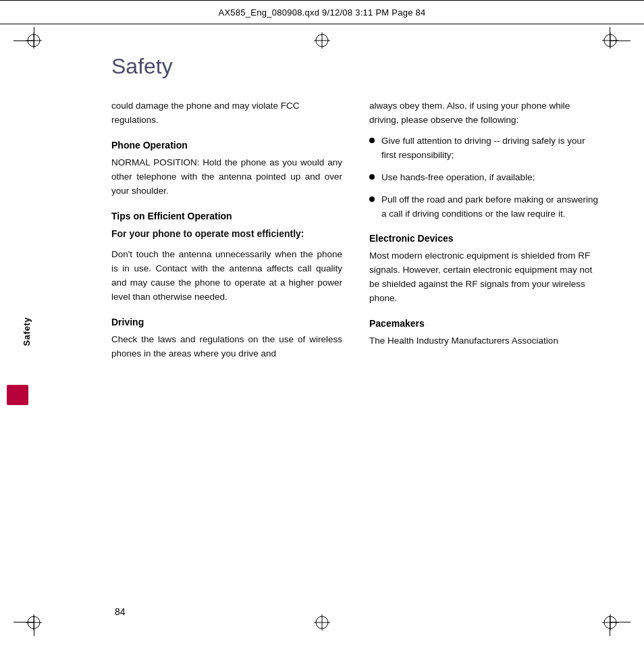  What do you see at coordinates (491, 149) in the screenshot?
I see `bullet-text-1: Give full attention to driving -- drivin…` at bounding box center [491, 149].